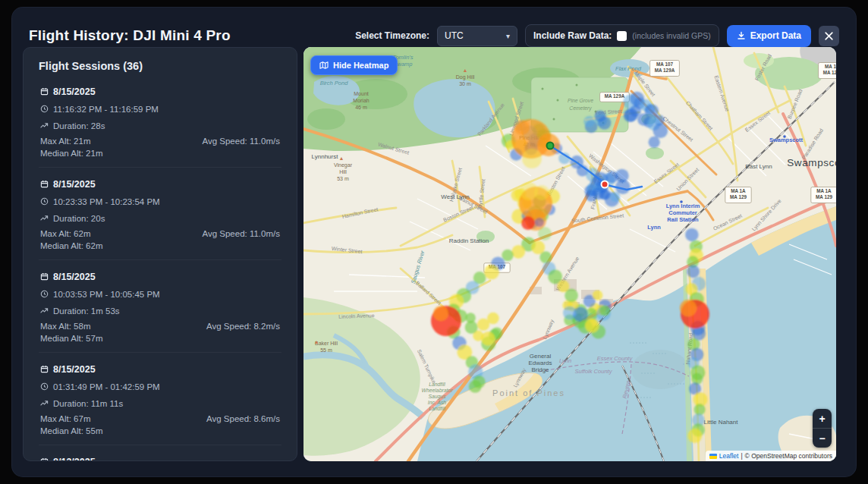  What do you see at coordinates (335, 83) in the screenshot?
I see `map-label: Birch Pond` at bounding box center [335, 83].